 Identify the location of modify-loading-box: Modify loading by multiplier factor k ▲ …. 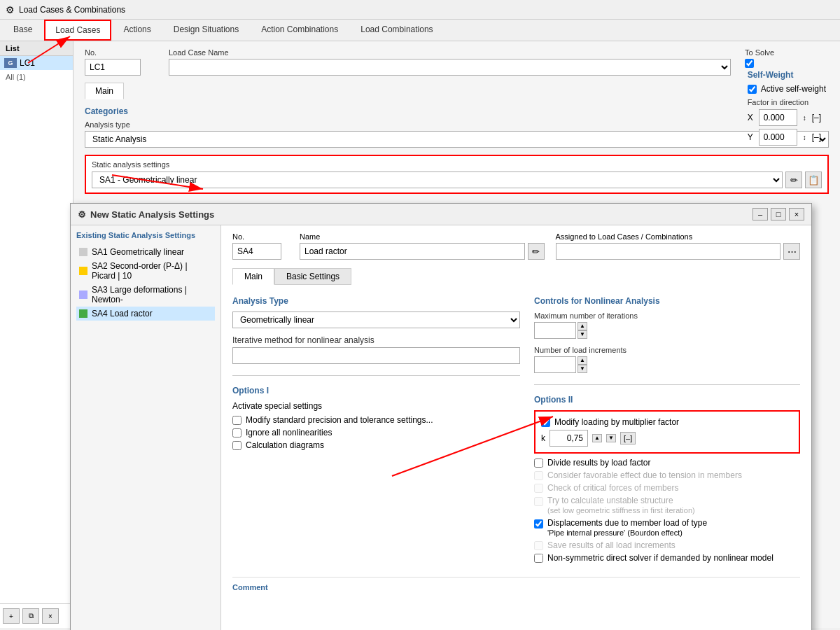
(667, 432).